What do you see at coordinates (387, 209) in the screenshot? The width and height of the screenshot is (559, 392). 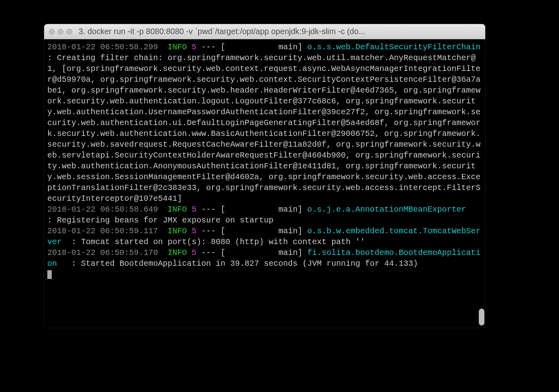 I see `log-class: o.s.j.e.a.AnnotationMBeanExporter` at bounding box center [387, 209].